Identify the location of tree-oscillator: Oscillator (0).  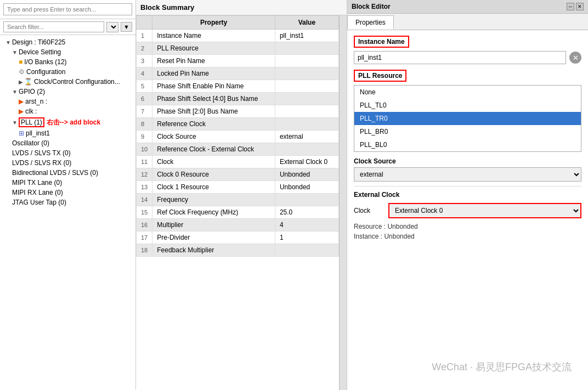
(68, 143).